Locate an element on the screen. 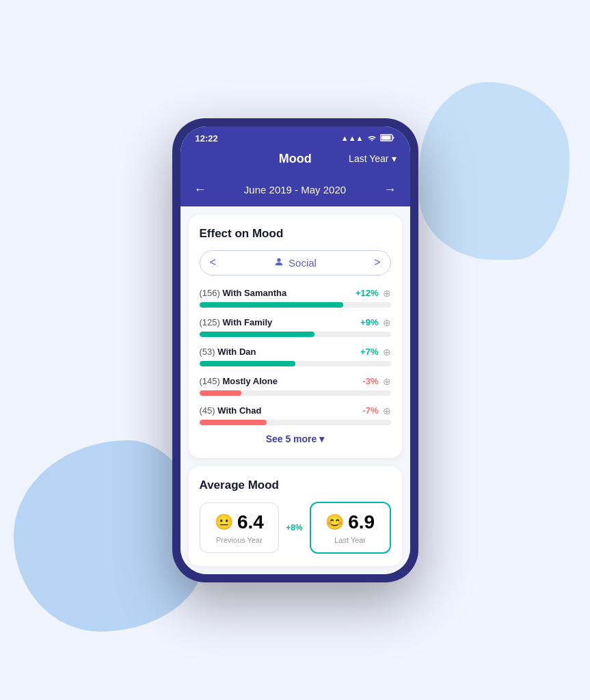  app-header: Mood Last Year ▾ is located at coordinates (295, 161).